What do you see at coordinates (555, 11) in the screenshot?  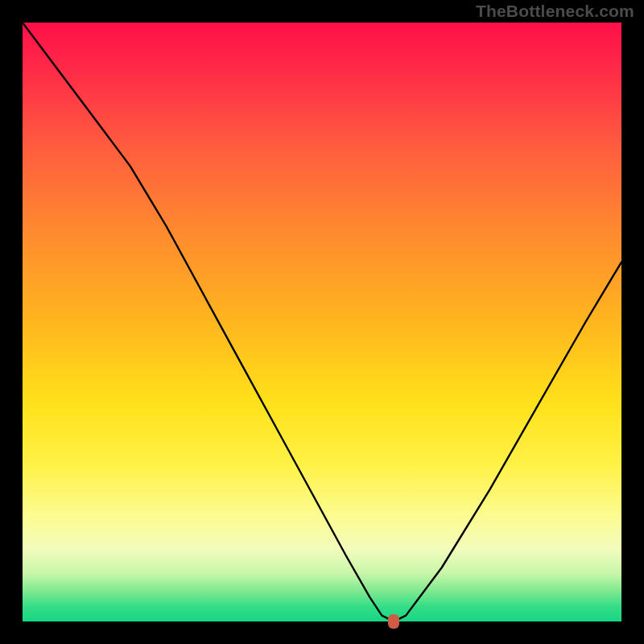 I see `watermark-text: TheBottleneck.com` at bounding box center [555, 11].